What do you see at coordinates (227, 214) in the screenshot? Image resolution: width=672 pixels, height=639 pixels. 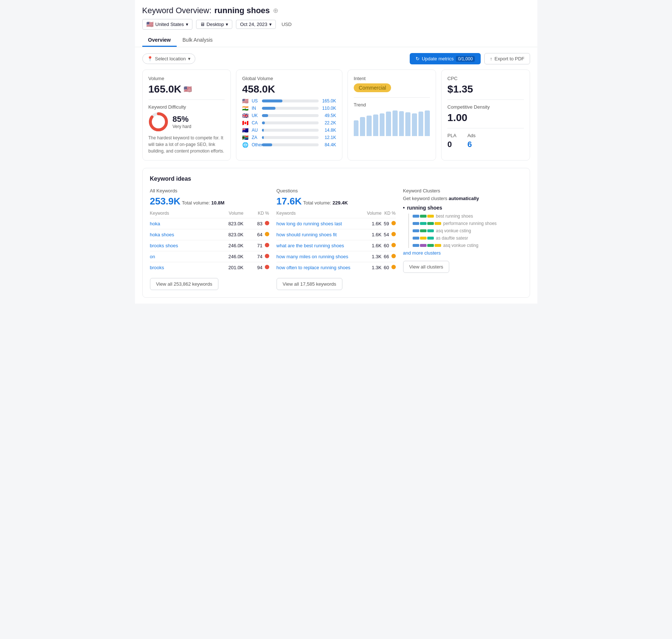 I see `col-header-volume: Volume` at bounding box center [227, 214].